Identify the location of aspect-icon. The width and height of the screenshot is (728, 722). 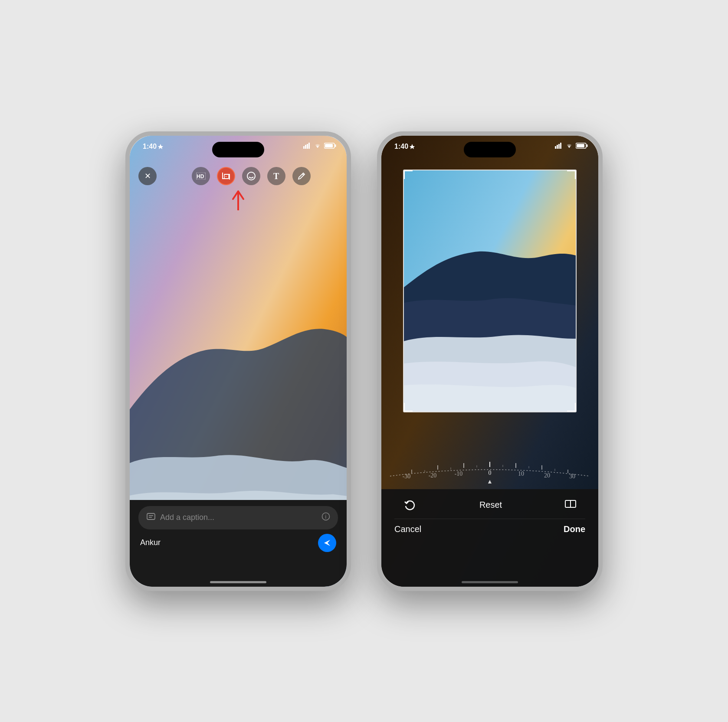
(571, 504).